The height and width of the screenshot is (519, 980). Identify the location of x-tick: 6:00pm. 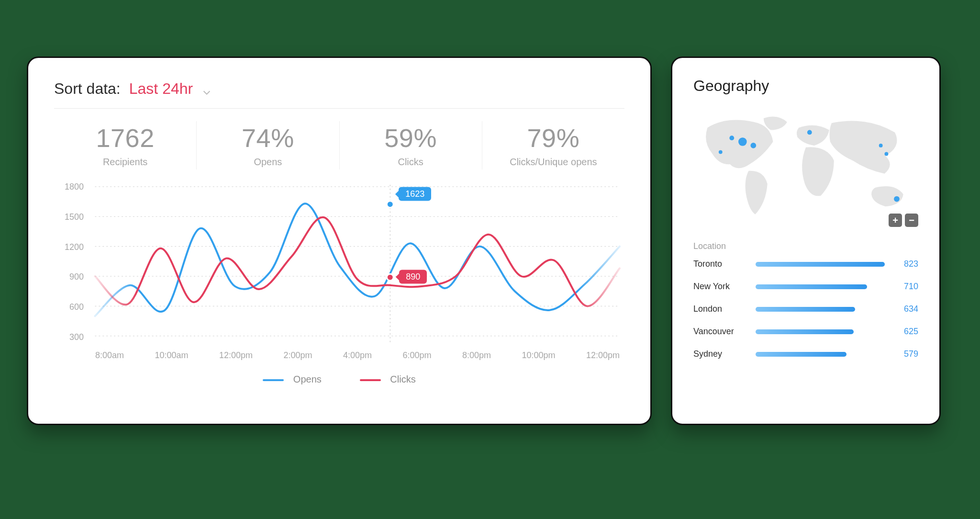
(417, 355).